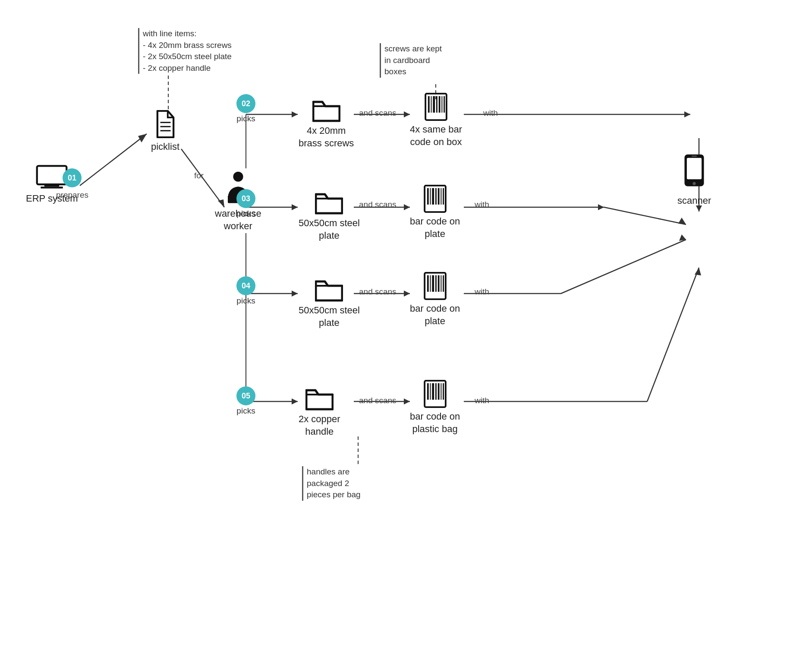 The image size is (812, 654). I want to click on barcode-02-node: 4x same bar code on box, so click(436, 120).